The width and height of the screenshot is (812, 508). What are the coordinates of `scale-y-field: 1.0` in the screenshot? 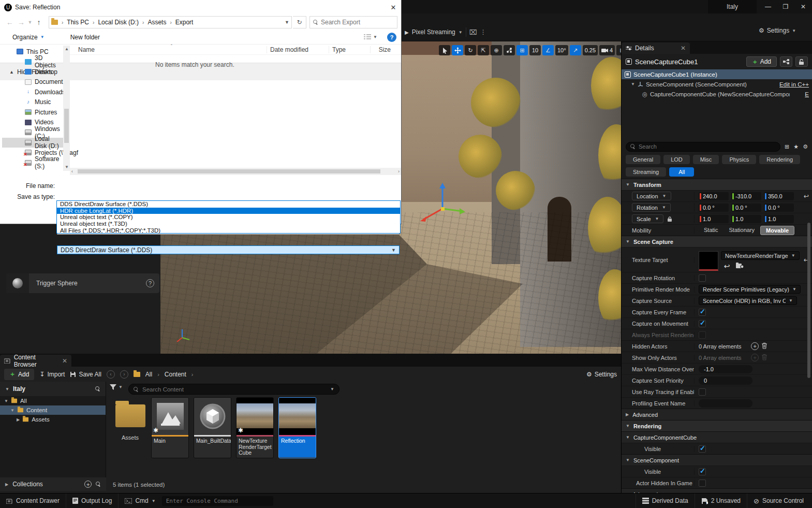 It's located at (746, 219).